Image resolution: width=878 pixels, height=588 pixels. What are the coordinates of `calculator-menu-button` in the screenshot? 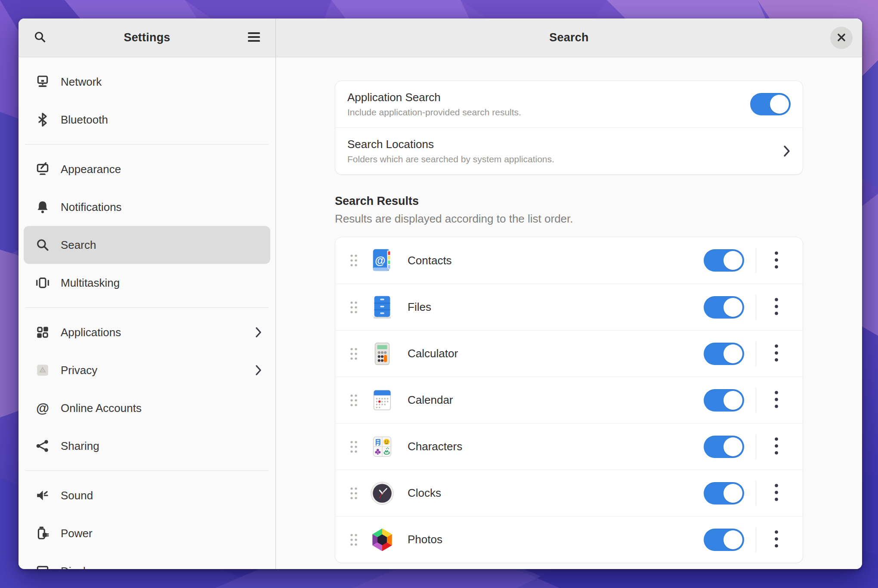 It's located at (776, 354).